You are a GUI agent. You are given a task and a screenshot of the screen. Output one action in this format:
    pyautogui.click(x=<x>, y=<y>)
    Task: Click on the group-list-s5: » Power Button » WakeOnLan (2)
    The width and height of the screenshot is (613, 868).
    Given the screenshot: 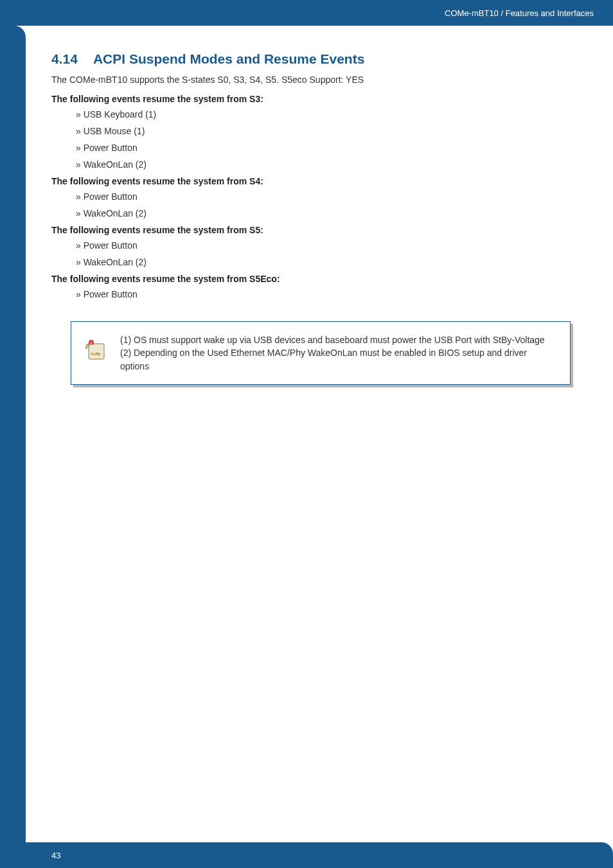 What is the action you would take?
    pyautogui.click(x=324, y=254)
    